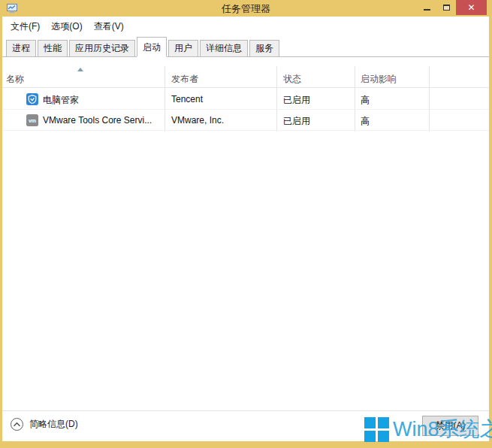  Describe the element at coordinates (32, 120) in the screenshot. I see `svg-text: vm` at that location.